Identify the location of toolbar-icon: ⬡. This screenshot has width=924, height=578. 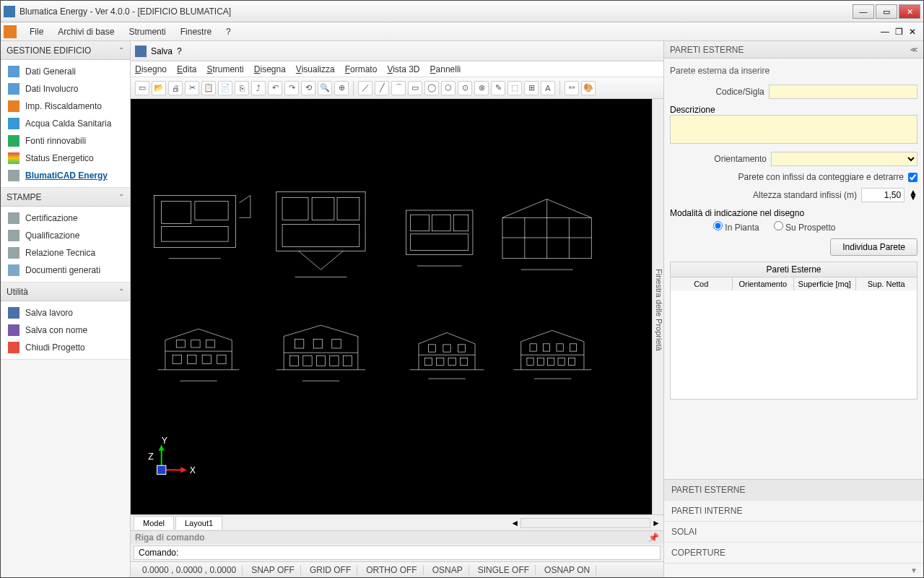
(448, 88).